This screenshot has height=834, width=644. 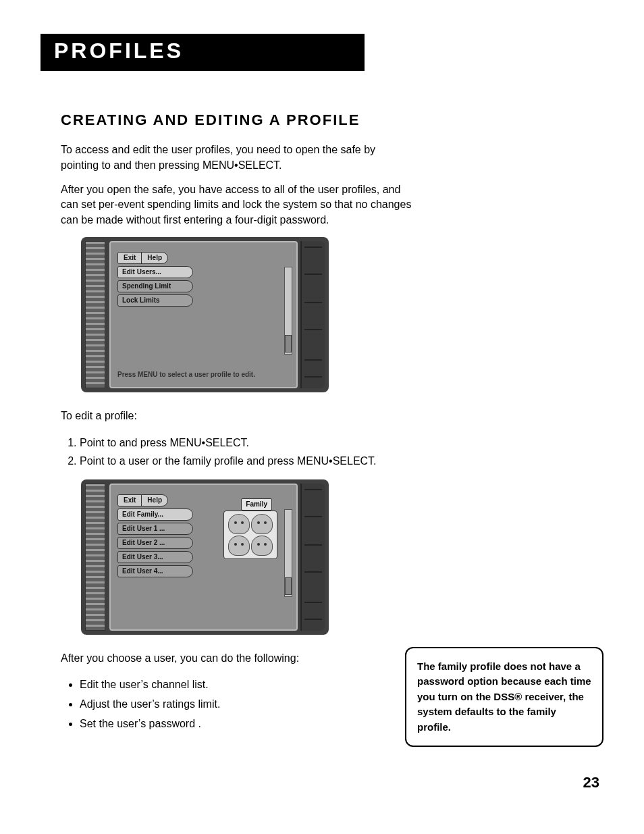 What do you see at coordinates (250, 535) in the screenshot?
I see `family-illustration-icon` at bounding box center [250, 535].